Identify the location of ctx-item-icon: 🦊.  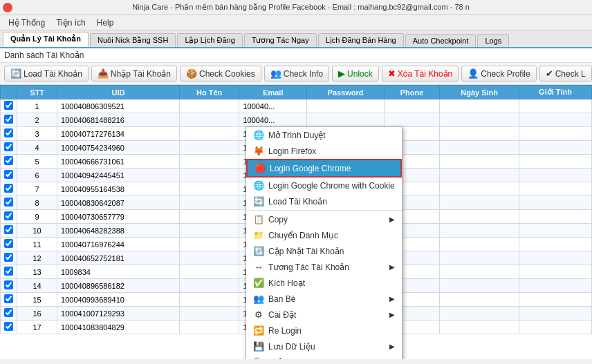
(259, 151).